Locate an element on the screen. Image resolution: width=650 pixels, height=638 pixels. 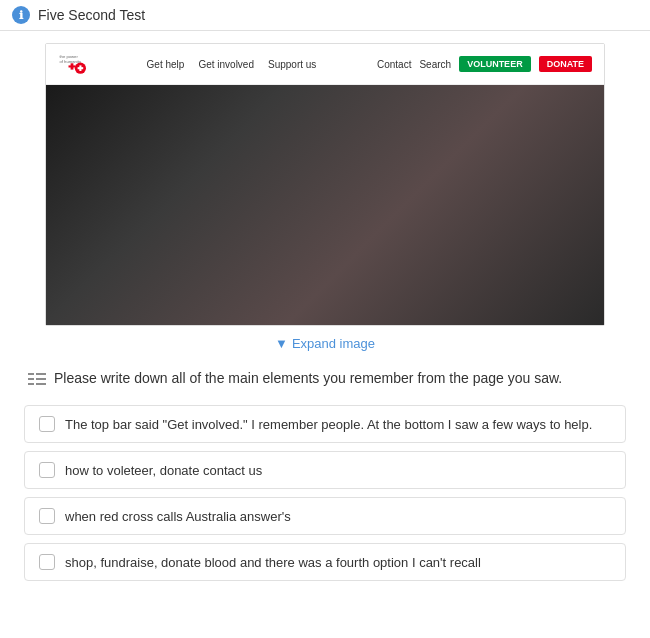
answer-item: how to voleteer, donate contact us is located at coordinates (325, 470).